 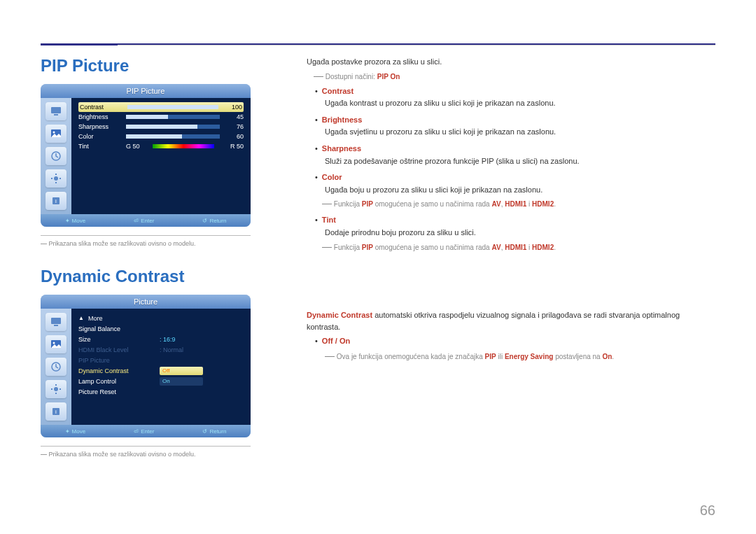 What do you see at coordinates (161, 371) in the screenshot?
I see `osd-row-dynamic-contrast: Dynamic Contrast Off` at bounding box center [161, 371].